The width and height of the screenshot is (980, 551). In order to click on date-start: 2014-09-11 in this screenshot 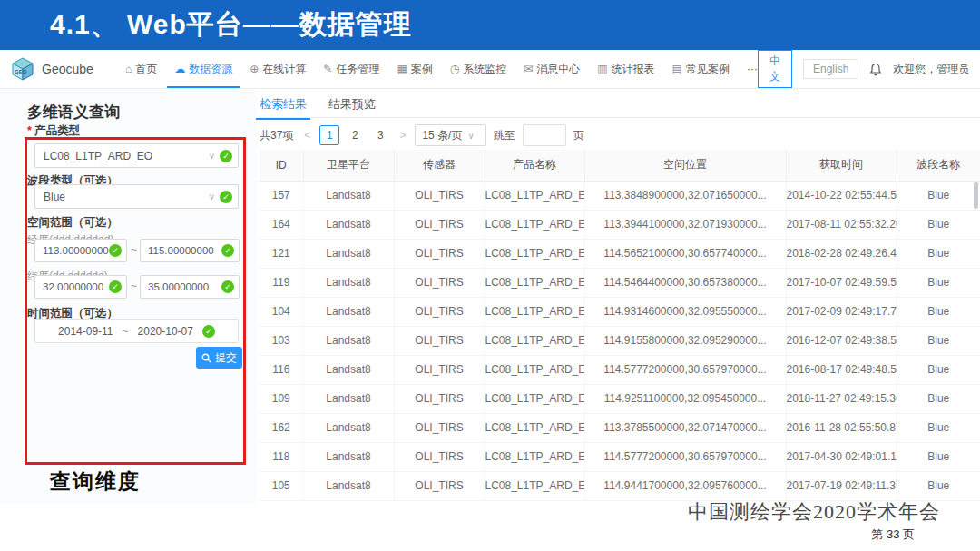, I will do `click(85, 331)`.